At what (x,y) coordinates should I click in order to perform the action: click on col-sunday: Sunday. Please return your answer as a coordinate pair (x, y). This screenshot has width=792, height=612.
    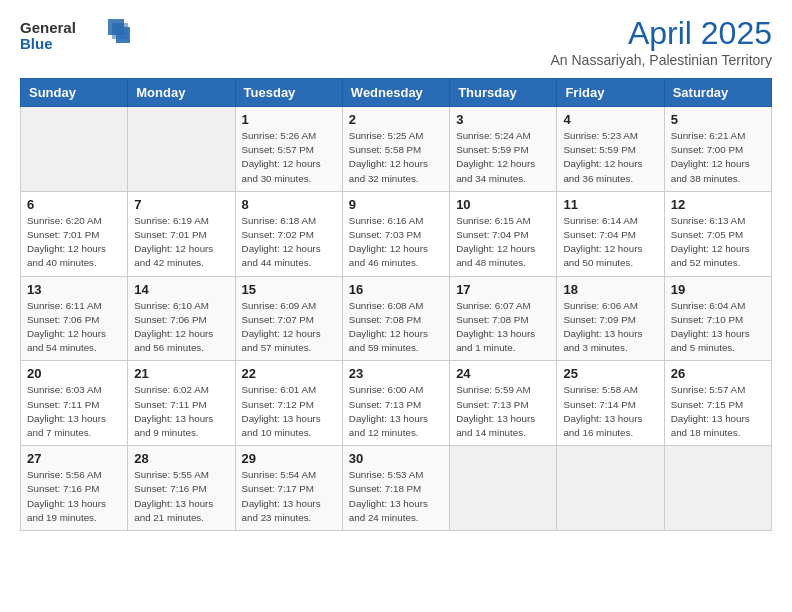
    Looking at the image, I should click on (74, 93).